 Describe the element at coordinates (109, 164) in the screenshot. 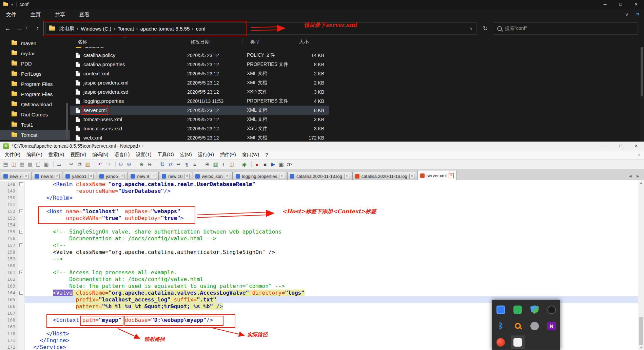

I see `redo-icon: ↷` at that location.